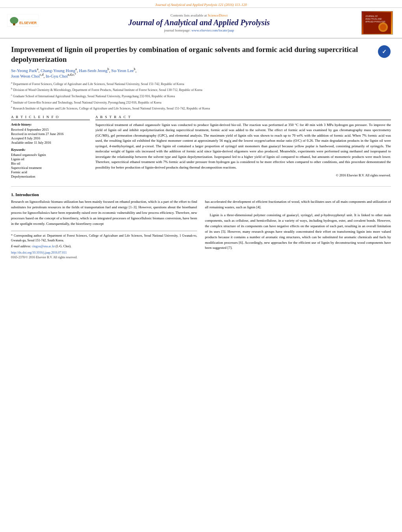 The height and width of the screenshot is (532, 402). What do you see at coordinates (104, 238) in the screenshot?
I see `corresponding-author-note: * Corresponding author at: Department of…` at bounding box center [104, 238].